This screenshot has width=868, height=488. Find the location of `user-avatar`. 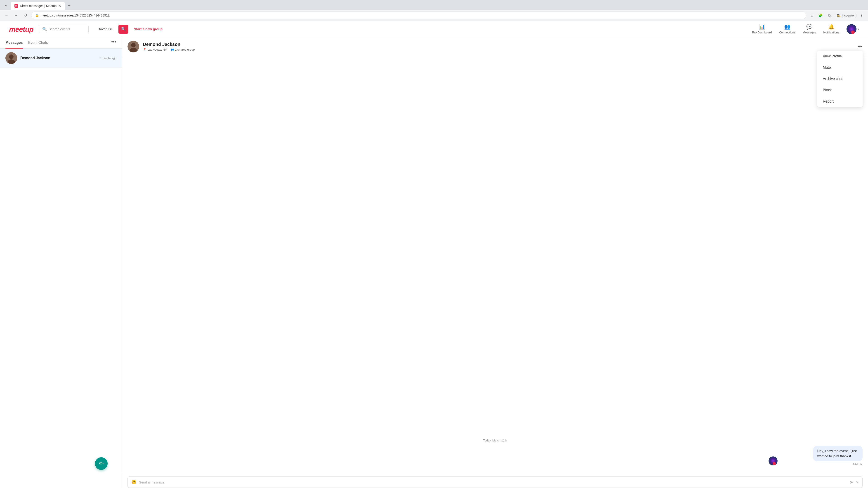

user-avatar is located at coordinates (851, 29).